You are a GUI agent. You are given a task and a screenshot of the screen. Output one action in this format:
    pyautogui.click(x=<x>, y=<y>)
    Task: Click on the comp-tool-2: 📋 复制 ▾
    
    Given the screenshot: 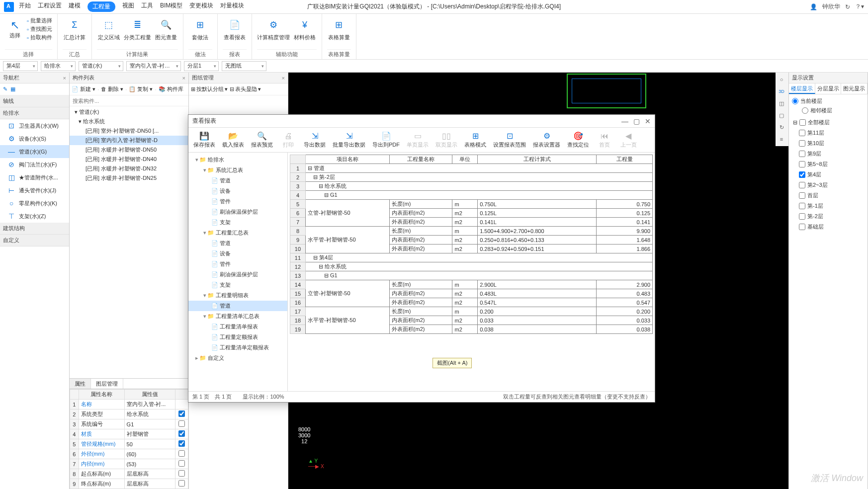 What is the action you would take?
    pyautogui.click(x=141, y=89)
    